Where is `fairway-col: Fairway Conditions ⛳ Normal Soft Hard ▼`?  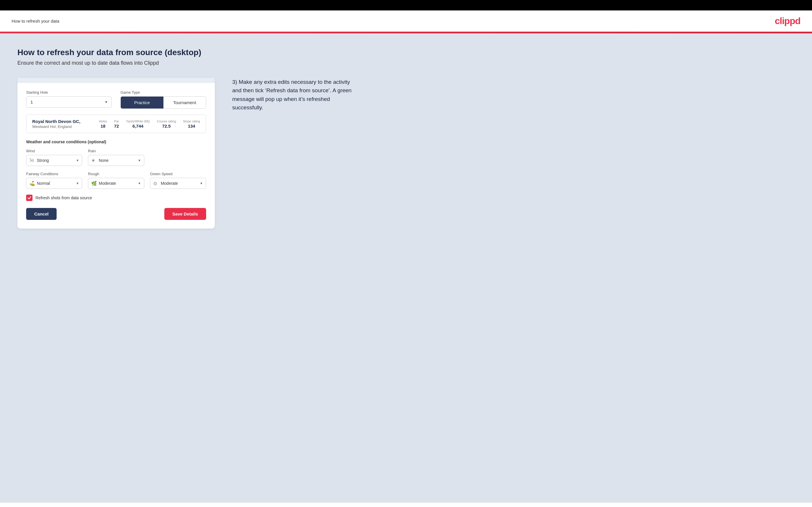 fairway-col: Fairway Conditions ⛳ Normal Soft Hard ▼ is located at coordinates (54, 180).